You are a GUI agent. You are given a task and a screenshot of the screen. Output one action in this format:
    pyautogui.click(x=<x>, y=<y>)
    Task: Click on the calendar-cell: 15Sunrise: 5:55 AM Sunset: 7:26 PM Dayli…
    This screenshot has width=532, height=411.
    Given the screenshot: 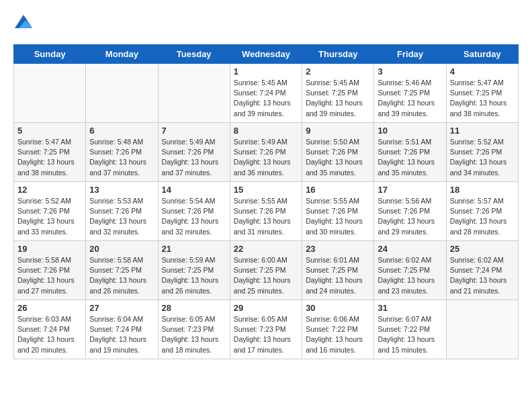 What is the action you would take?
    pyautogui.click(x=266, y=212)
    